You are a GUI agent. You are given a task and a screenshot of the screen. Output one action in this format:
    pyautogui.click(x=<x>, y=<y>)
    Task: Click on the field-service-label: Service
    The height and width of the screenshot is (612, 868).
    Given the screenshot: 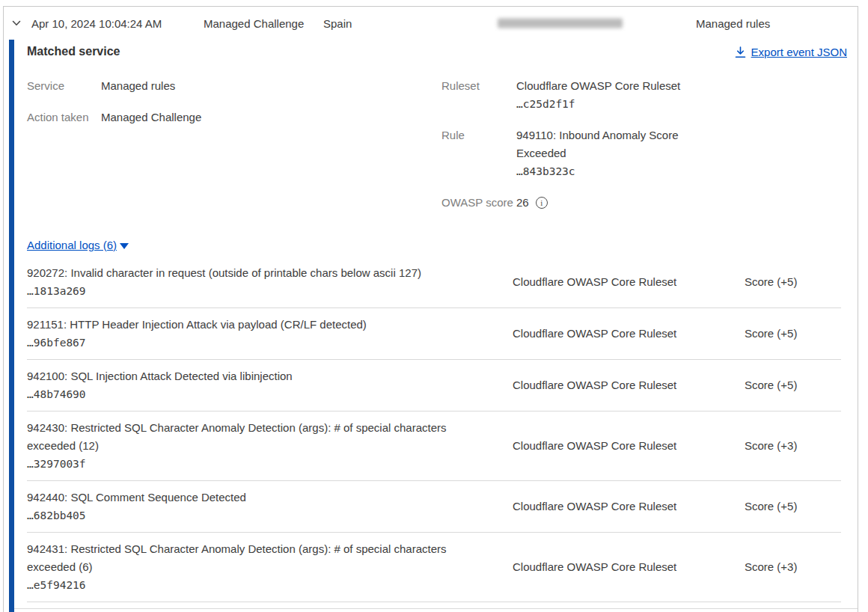 What is the action you would take?
    pyautogui.click(x=64, y=86)
    